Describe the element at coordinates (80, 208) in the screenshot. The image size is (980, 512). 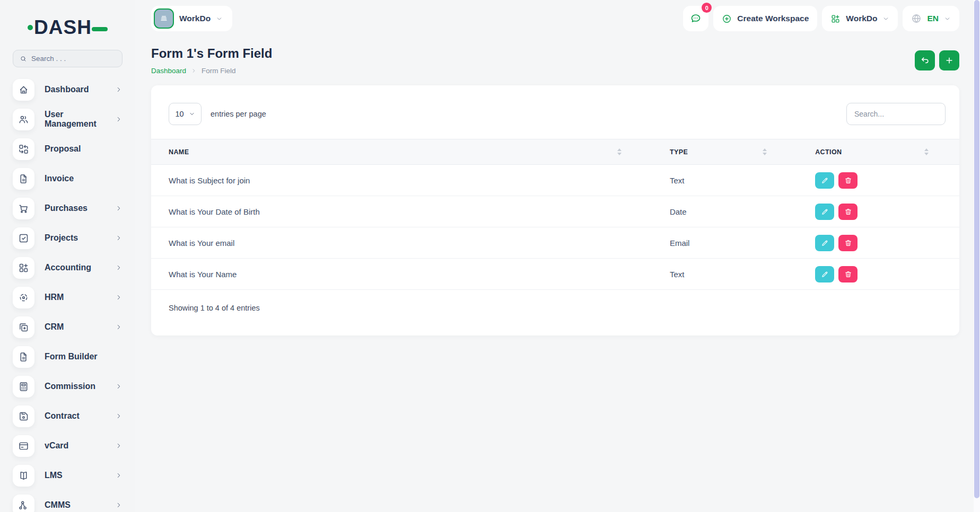
I see `sidebar-item-label: Purchases` at that location.